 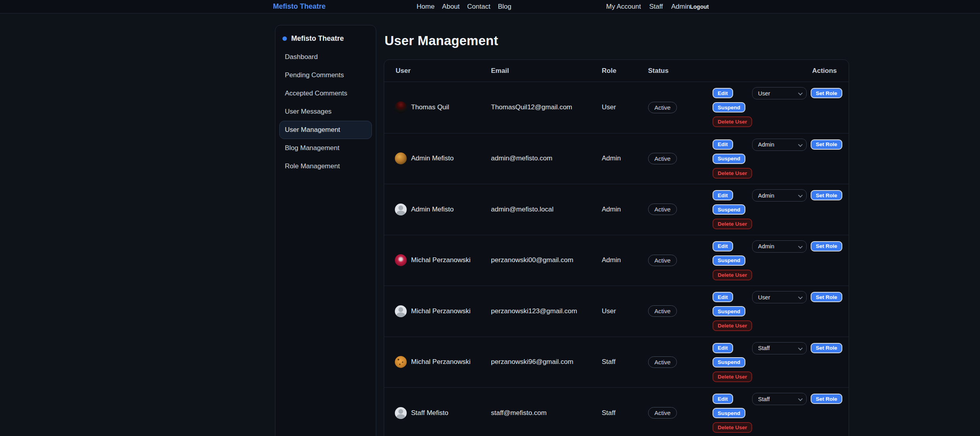 What do you see at coordinates (438, 107) in the screenshot?
I see `user-cell: Thomas Quil` at bounding box center [438, 107].